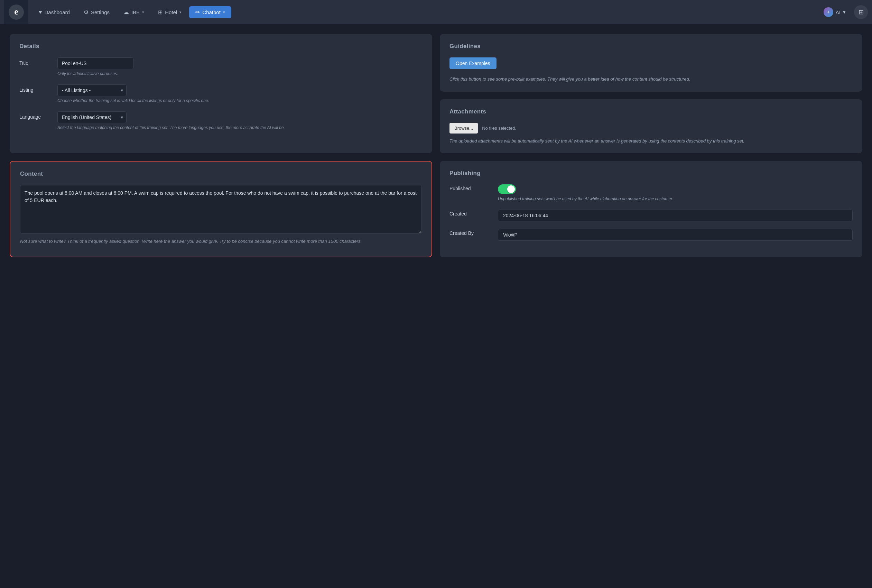 The height and width of the screenshot is (588, 872). What do you see at coordinates (92, 117) in the screenshot?
I see `language-select-wrapper: English (United States)` at bounding box center [92, 117].